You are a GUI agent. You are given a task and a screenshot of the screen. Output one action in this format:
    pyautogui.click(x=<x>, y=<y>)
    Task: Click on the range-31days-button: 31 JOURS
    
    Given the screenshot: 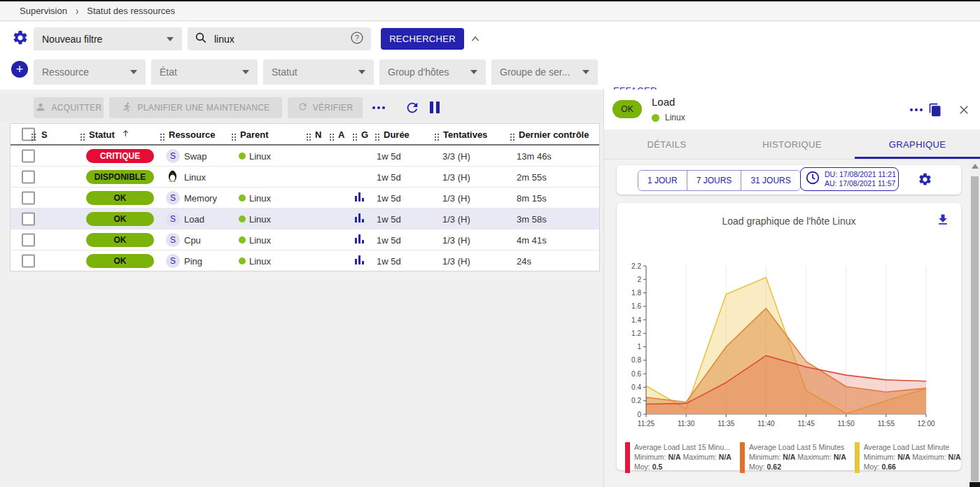 What is the action you would take?
    pyautogui.click(x=770, y=181)
    